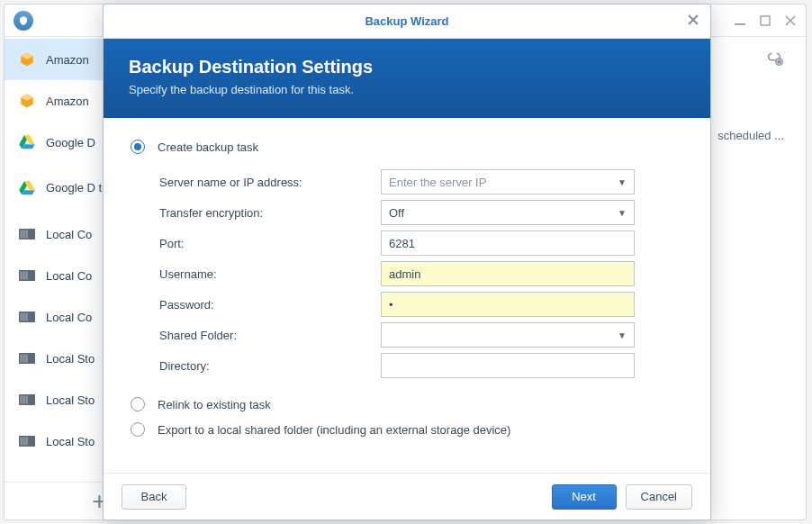 The width and height of the screenshot is (812, 524). What do you see at coordinates (407, 67) in the screenshot?
I see `banner-title: Backup Destination Settings` at bounding box center [407, 67].